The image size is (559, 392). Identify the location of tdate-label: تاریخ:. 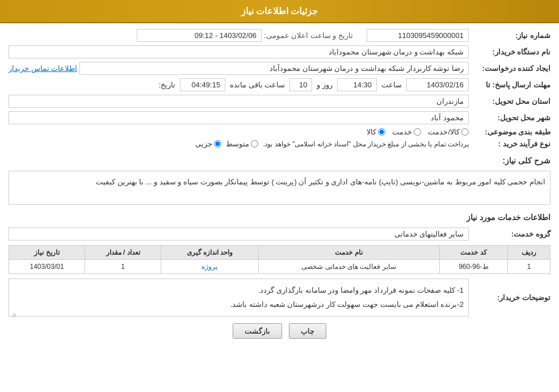
(167, 85).